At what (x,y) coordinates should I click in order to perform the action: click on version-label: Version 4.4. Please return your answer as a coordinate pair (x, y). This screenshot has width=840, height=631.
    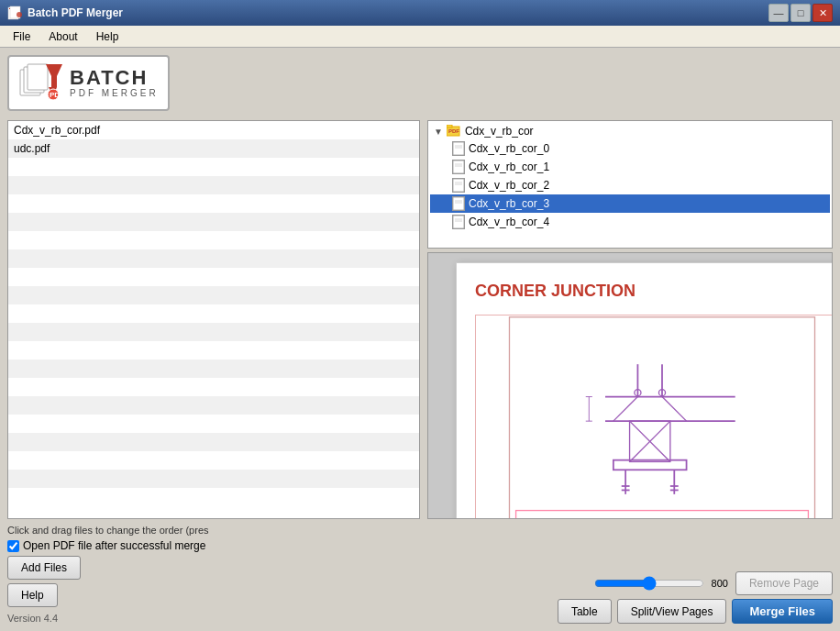
    Looking at the image, I should click on (44, 618).